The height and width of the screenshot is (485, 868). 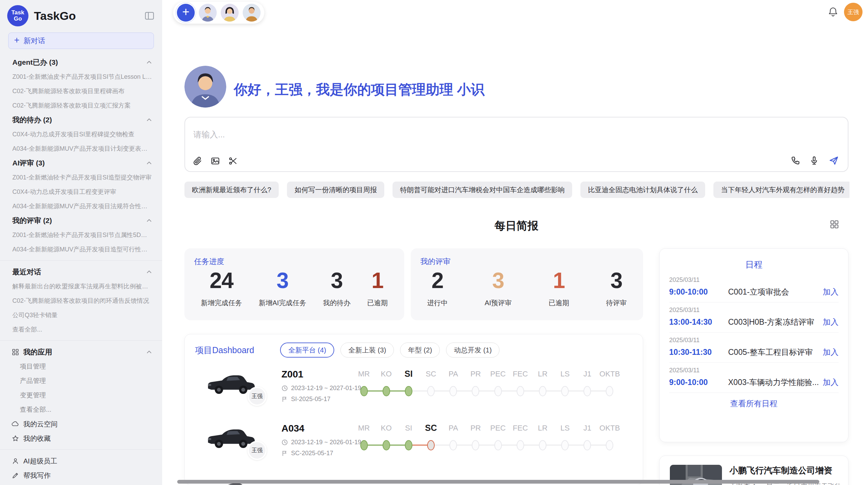 I want to click on stat: 2 进行中, so click(x=437, y=288).